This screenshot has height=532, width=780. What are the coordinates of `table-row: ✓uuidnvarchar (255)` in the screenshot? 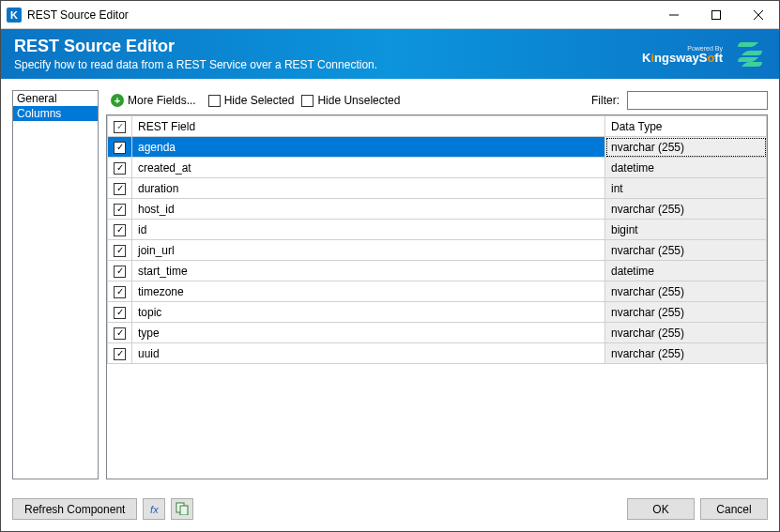 It's located at (437, 354).